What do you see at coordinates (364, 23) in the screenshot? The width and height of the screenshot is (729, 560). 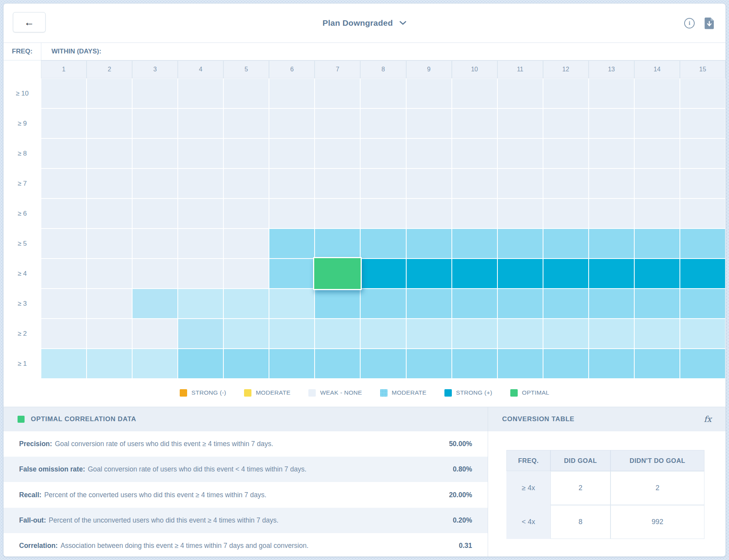 I see `event-selector: Plan Downgraded` at bounding box center [364, 23].